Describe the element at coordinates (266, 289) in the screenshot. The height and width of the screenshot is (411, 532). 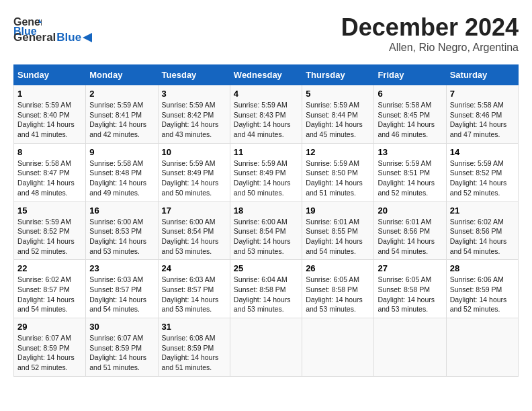
I see `week-row-4: 22Sunrise: 6:02 AMSunset: 8:57 PMDayligh…` at that location.